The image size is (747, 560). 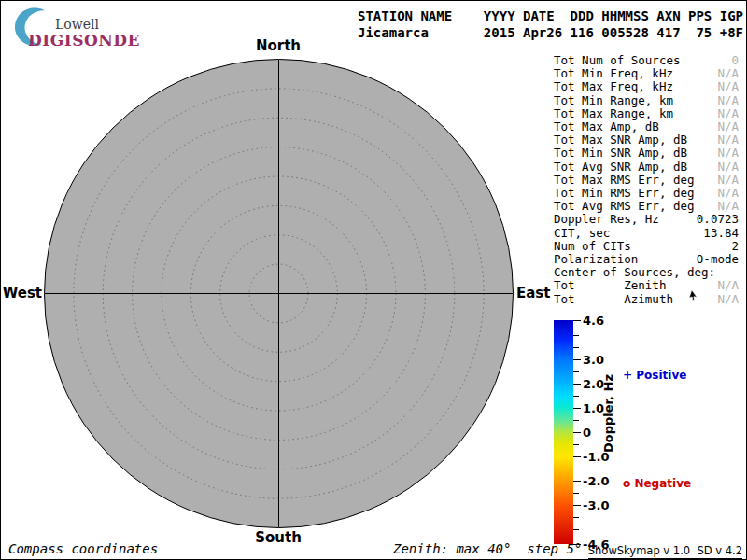 What do you see at coordinates (646, 180) in the screenshot?
I see `stats-panel: Tot Num of Sources0Tot Min Freq, kHzN/AT…` at bounding box center [646, 180].